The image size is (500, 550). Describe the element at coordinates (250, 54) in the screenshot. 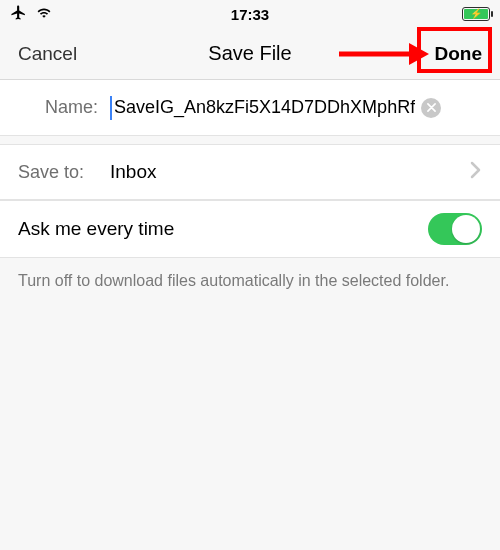

I see `navigation-bar: Cancel Save File Done` at that location.